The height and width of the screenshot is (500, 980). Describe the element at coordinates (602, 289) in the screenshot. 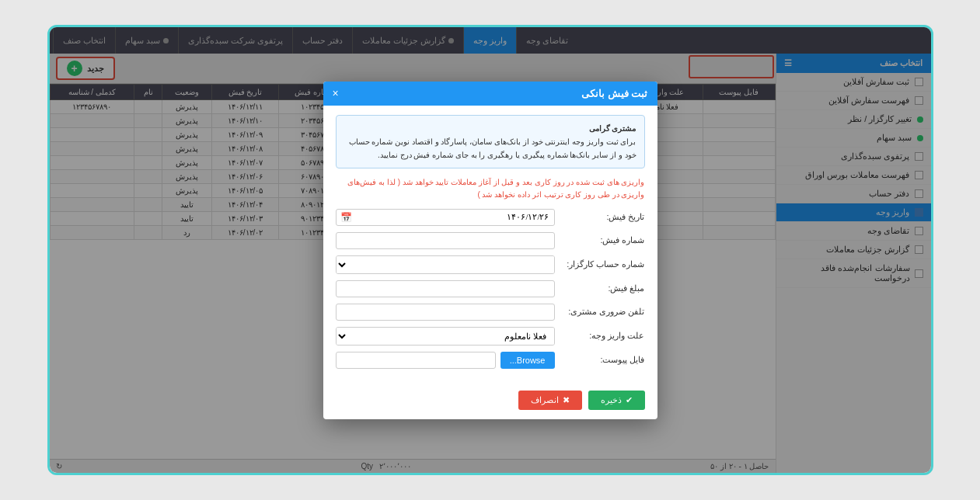

I see `amount-label: مبلغ فیش:` at that location.